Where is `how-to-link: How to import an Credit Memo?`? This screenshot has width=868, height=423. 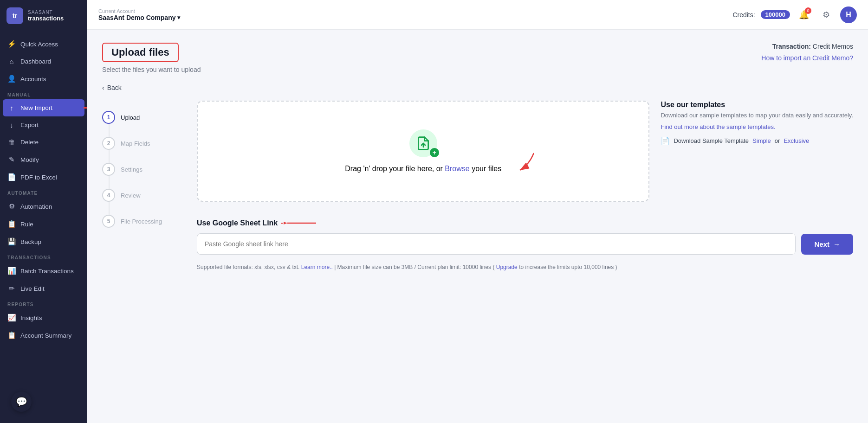
how-to-link: How to import an Credit Memo? is located at coordinates (807, 58).